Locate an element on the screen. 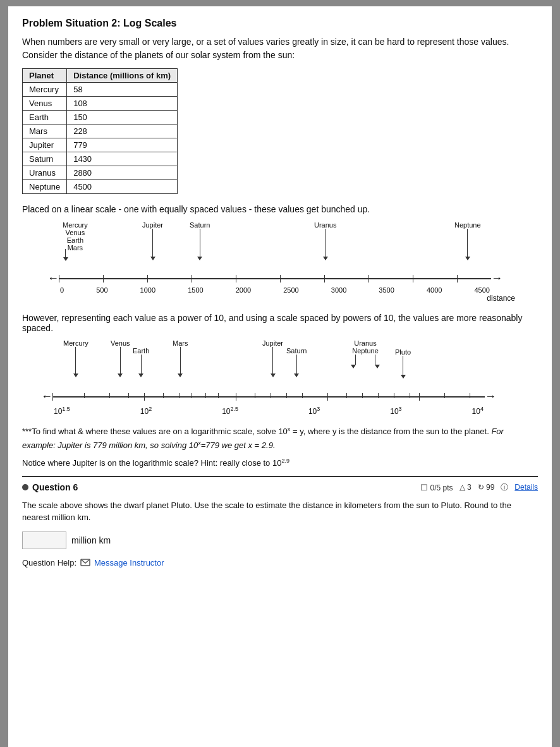 The height and width of the screenshot is (747, 560). planet-distance: 779 is located at coordinates (123, 145).